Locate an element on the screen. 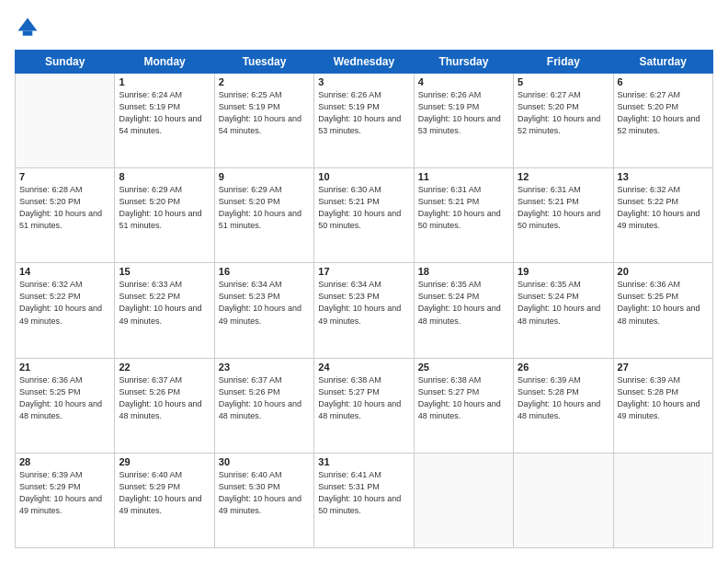 The height and width of the screenshot is (563, 728). logo-icon is located at coordinates (28, 28).